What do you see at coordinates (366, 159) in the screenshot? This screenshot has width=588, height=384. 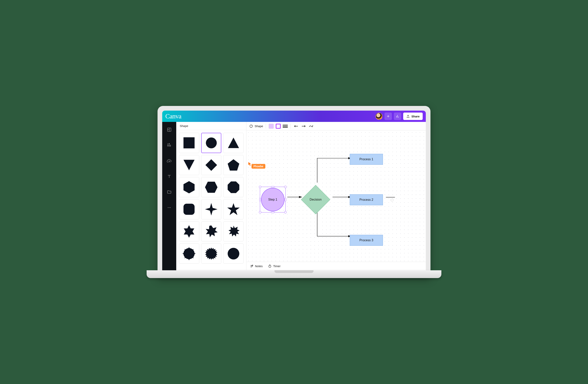 I see `node-process-1: Process 1` at bounding box center [366, 159].